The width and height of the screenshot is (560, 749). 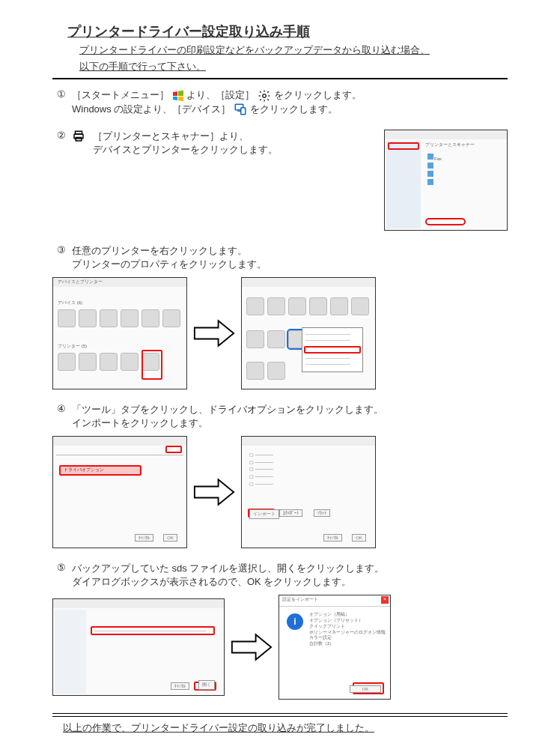 What do you see at coordinates (186, 150) in the screenshot?
I see `step2-line2: デバイスとプリンターをクリックします。` at bounding box center [186, 150].